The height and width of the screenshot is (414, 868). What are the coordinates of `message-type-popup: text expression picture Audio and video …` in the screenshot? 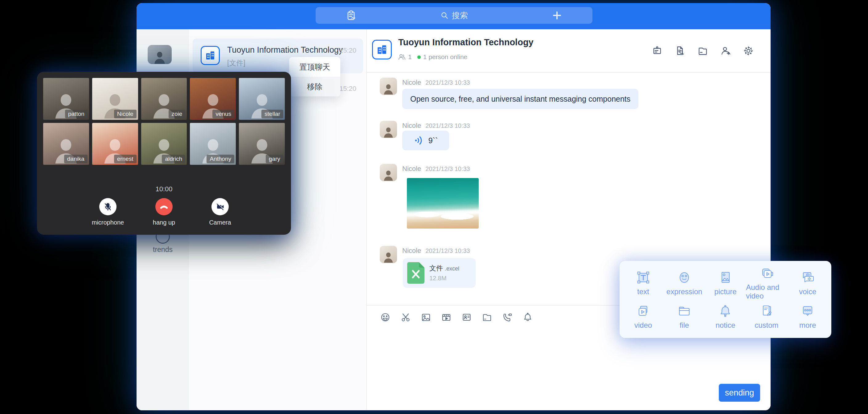 It's located at (725, 299).